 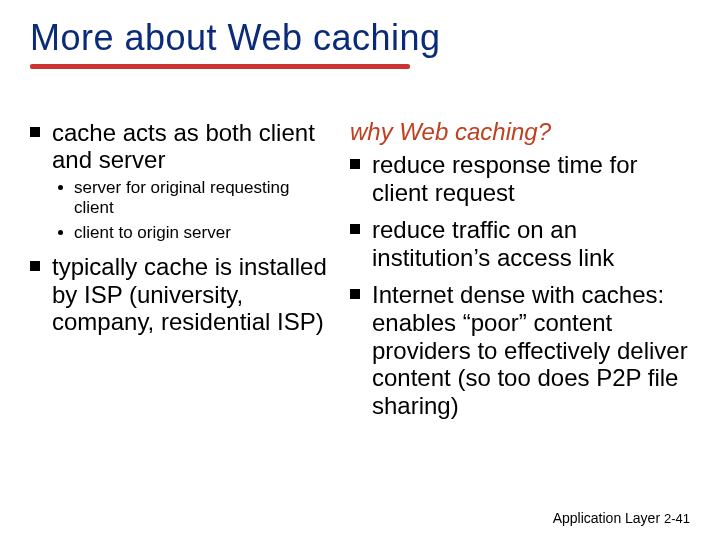 What do you see at coordinates (677, 518) in the screenshot?
I see `footer-page-number: 2-41` at bounding box center [677, 518].